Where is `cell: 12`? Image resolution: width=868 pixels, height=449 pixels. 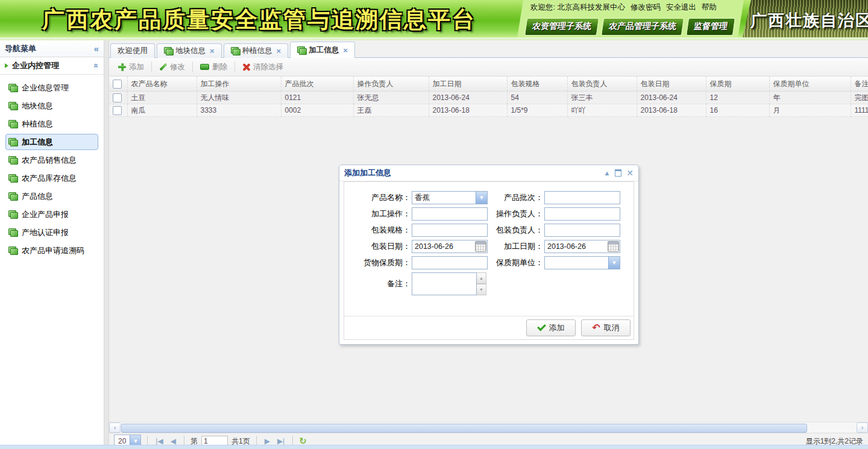 cell: 12 is located at coordinates (738, 98).